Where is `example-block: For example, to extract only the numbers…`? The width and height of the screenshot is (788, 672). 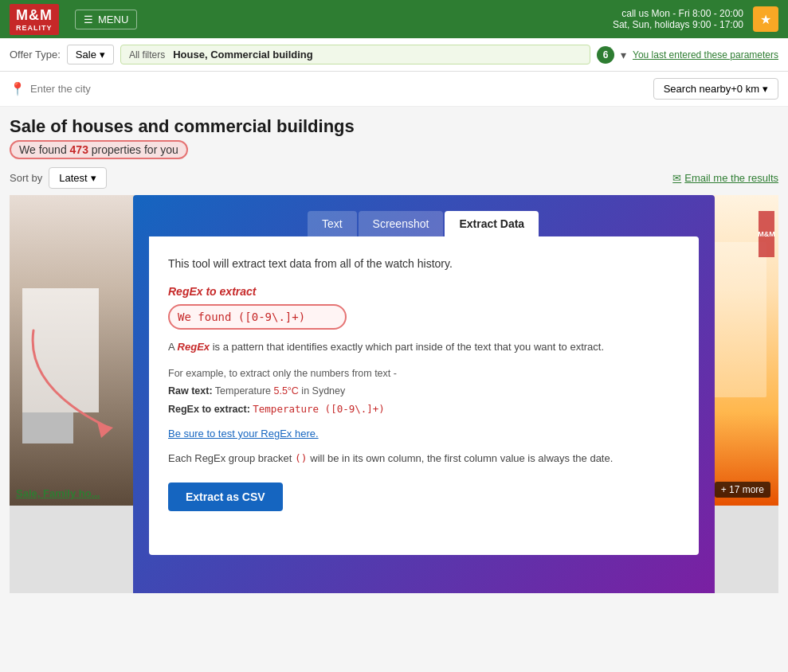 example-block: For example, to extract only the numbers… is located at coordinates (424, 392).